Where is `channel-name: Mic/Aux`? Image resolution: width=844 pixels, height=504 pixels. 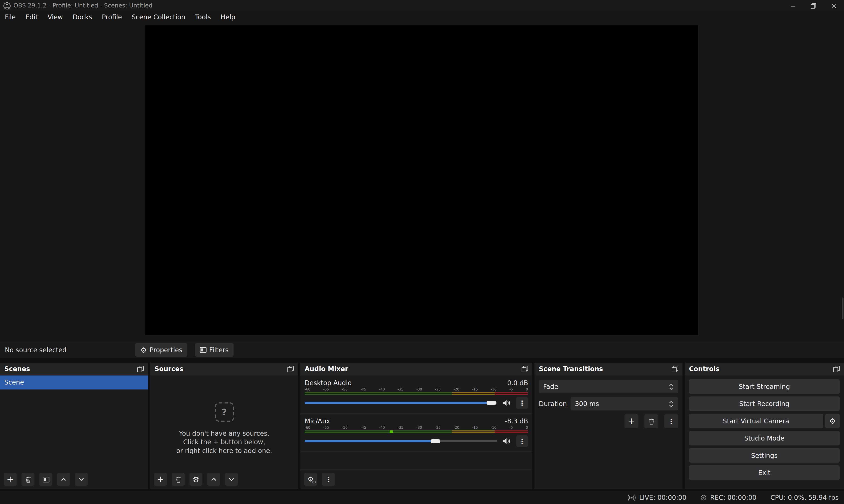 channel-name: Mic/Aux is located at coordinates (317, 421).